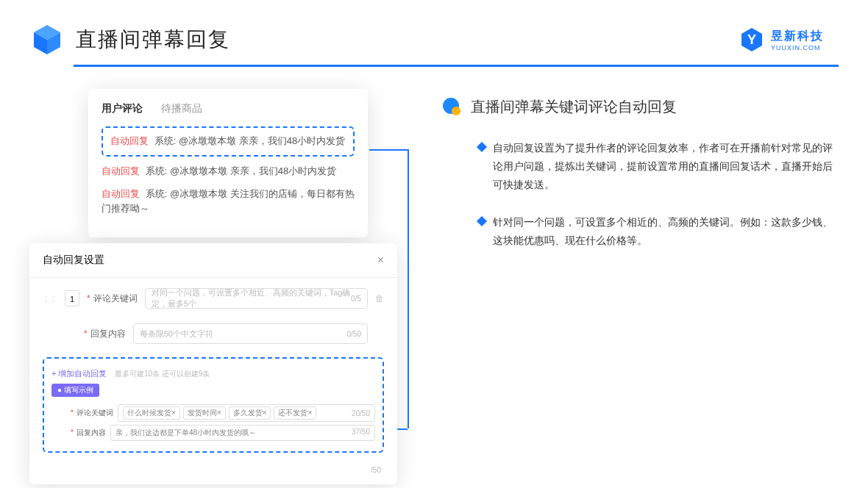 The image size is (868, 488). Describe the element at coordinates (74, 260) in the screenshot. I see `settings-title: 自动回复设置` at that location.